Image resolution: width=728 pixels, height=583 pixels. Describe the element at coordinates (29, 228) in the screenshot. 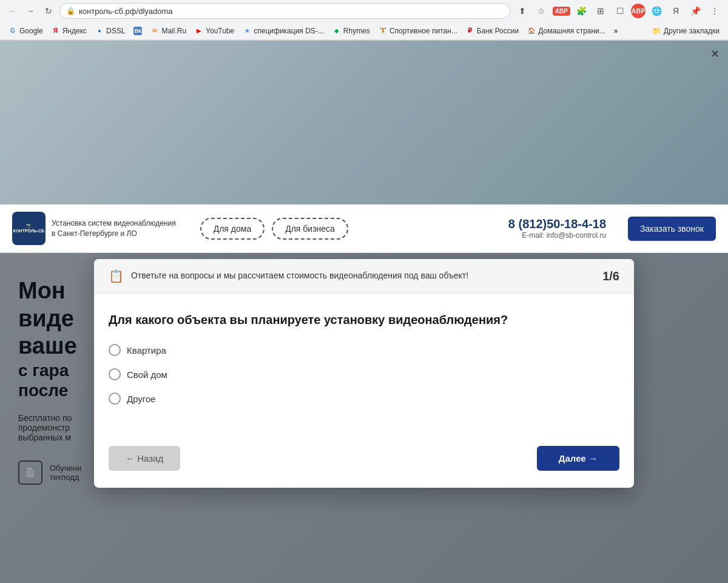

I see `logo-image: 📷 КОНТРОЛЬ-СБ` at that location.